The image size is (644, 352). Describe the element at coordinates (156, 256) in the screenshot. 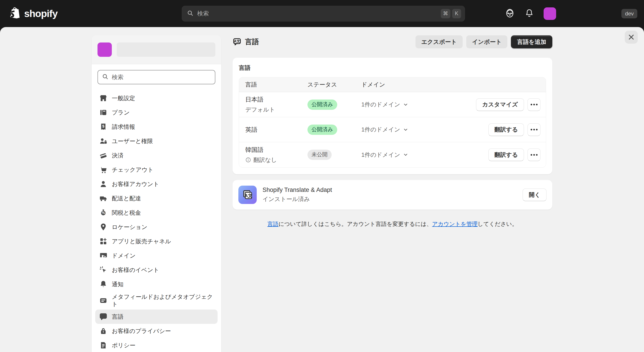

I see `sidebar-item-domains: ドメイン` at that location.